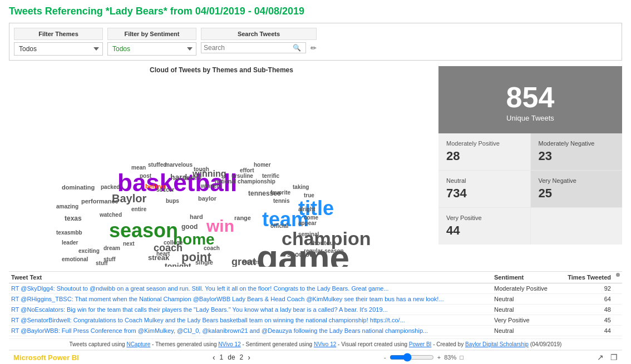 This screenshot has width=631, height=364. What do you see at coordinates (385, 357) in the screenshot?
I see `zoom-minus: -` at bounding box center [385, 357].